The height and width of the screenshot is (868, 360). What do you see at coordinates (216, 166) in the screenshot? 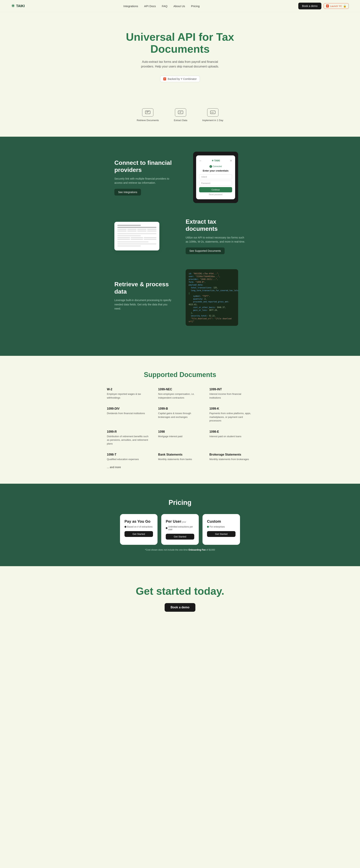
I see `phone-connected-badge: Connected` at bounding box center [216, 166].